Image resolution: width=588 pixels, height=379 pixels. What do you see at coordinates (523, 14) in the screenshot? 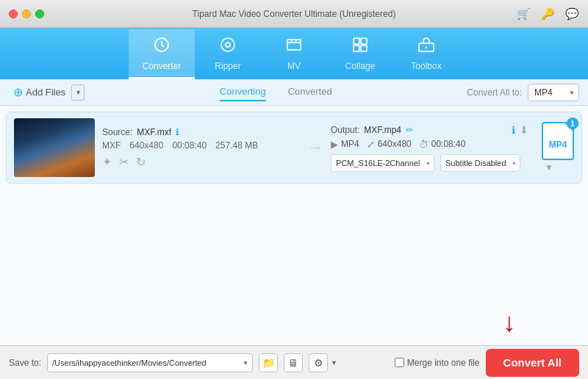
I see `cart-icon: 🛒` at bounding box center [523, 14].